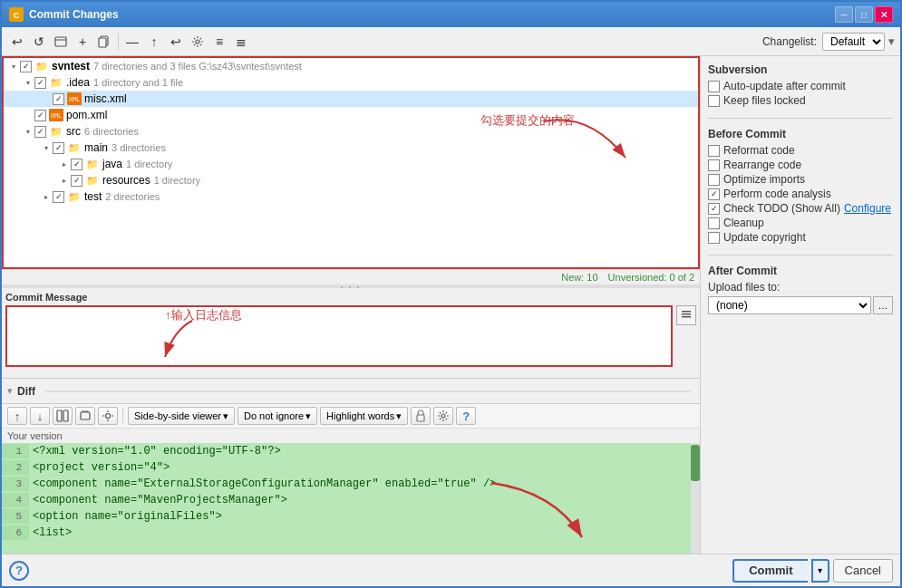 The image size is (902, 588). I want to click on commit-message-input, so click(339, 336).